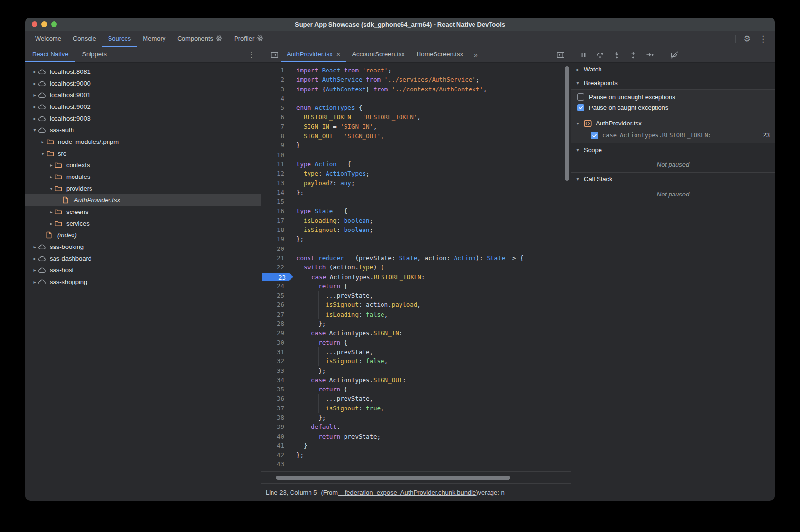  I want to click on code-line-43: 43, so click(416, 464).